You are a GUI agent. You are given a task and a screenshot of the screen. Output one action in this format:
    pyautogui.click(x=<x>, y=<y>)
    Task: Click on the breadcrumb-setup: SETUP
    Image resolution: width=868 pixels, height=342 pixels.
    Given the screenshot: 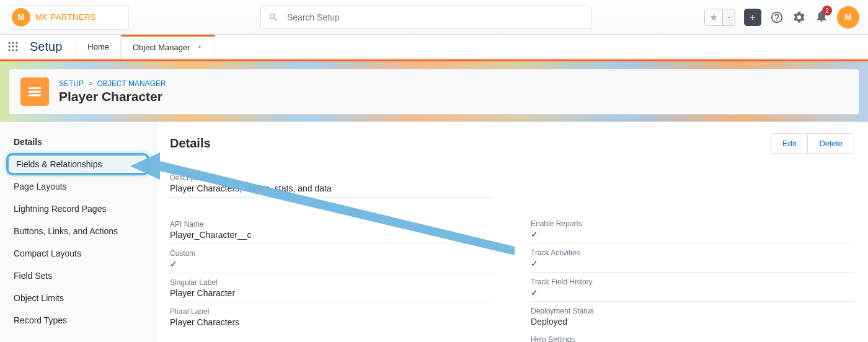 What is the action you would take?
    pyautogui.click(x=71, y=84)
    